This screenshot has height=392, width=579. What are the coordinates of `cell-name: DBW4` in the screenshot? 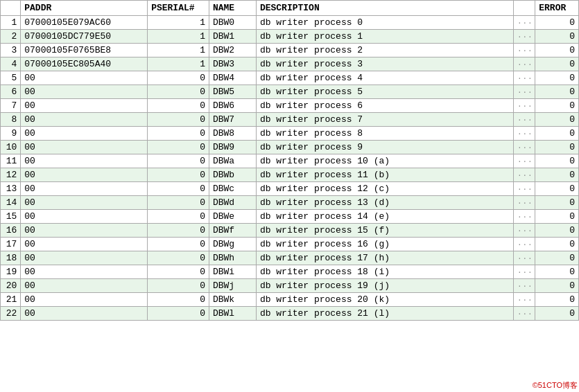 It's located at (232, 78).